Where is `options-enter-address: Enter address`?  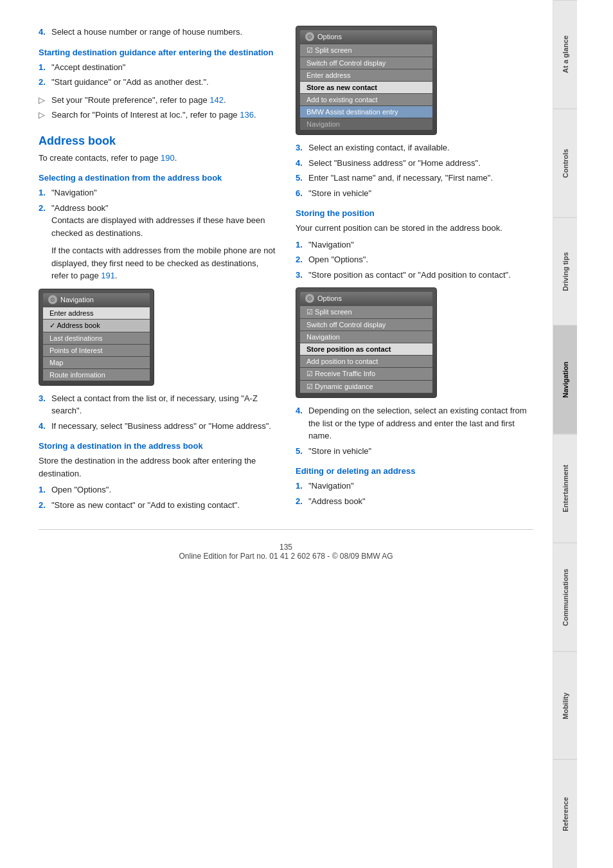 options-enter-address: Enter address is located at coordinates (366, 75).